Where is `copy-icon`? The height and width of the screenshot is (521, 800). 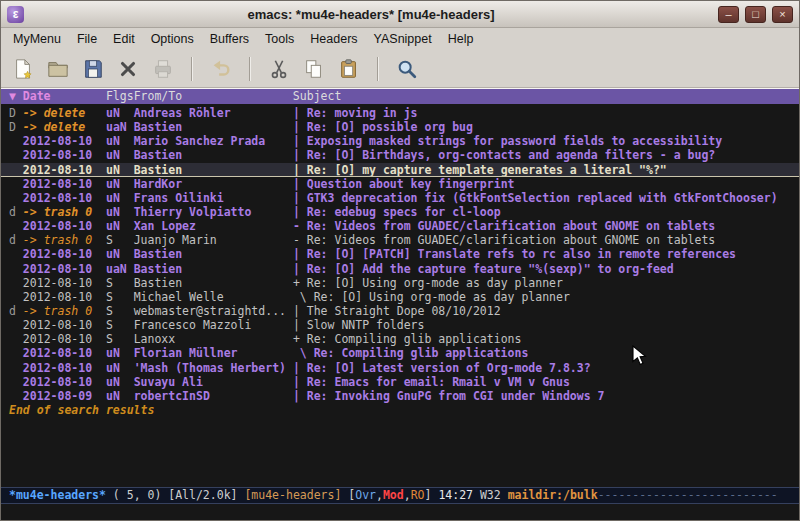
copy-icon is located at coordinates (314, 69).